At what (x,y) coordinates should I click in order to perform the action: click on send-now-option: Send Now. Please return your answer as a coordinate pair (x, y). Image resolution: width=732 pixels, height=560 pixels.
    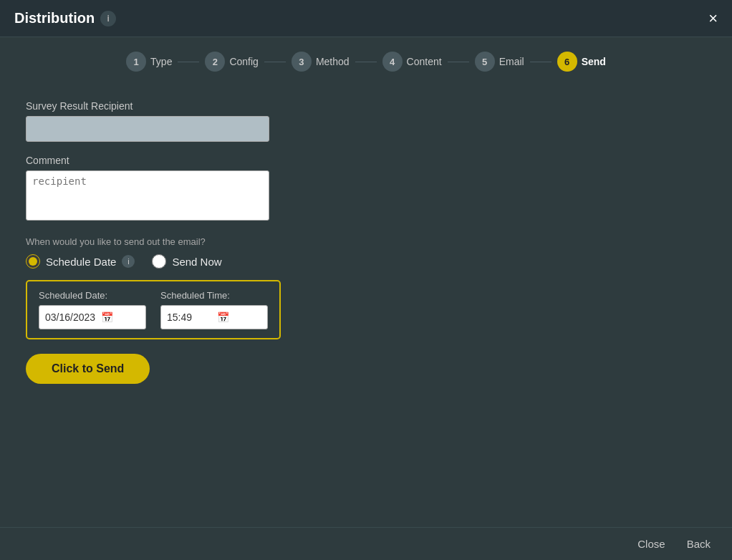
    Looking at the image, I should click on (186, 261).